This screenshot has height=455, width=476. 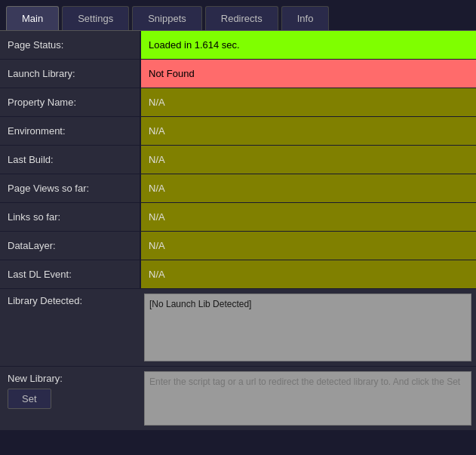 I want to click on row-label: Property Name:, so click(x=69, y=103).